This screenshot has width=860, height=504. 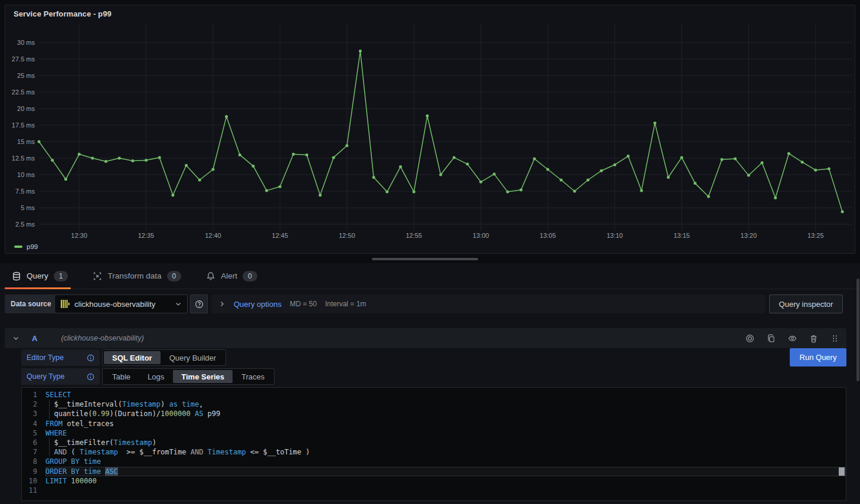 I want to click on sql-code: $__timeInterval(Timestamp) as time,, so click(x=446, y=404).